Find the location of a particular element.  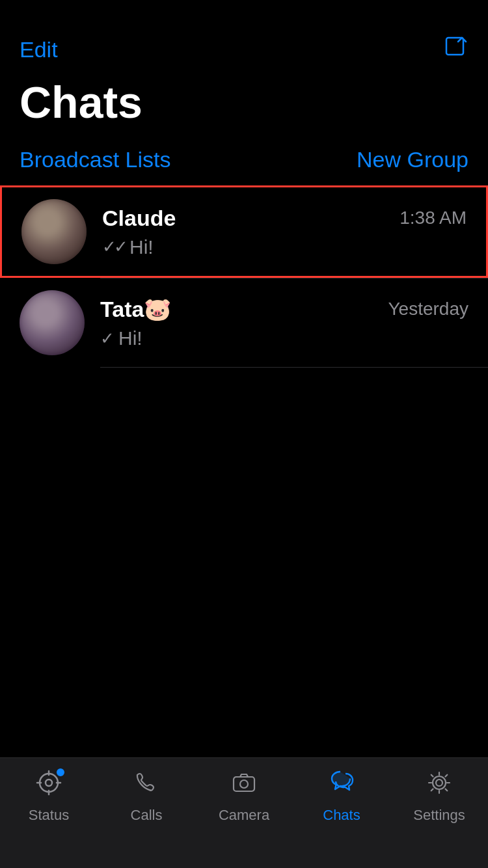

status-notification-dot is located at coordinates (61, 772).